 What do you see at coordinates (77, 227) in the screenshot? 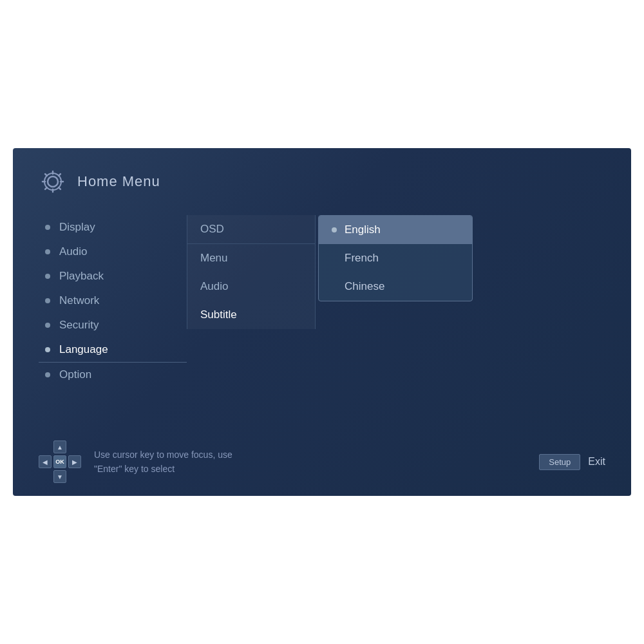
I see `menu-label-display: Display` at bounding box center [77, 227].